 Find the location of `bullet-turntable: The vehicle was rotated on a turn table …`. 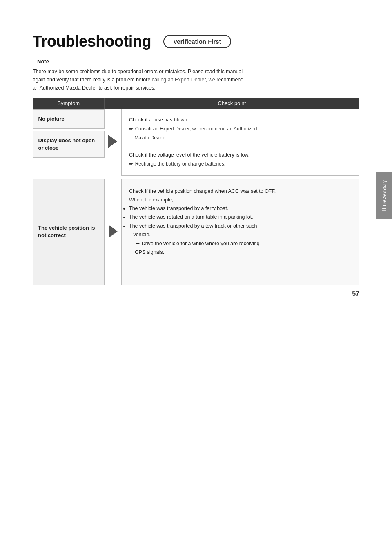

bullet-turntable: The vehicle was rotated on a turn table … is located at coordinates (240, 217).